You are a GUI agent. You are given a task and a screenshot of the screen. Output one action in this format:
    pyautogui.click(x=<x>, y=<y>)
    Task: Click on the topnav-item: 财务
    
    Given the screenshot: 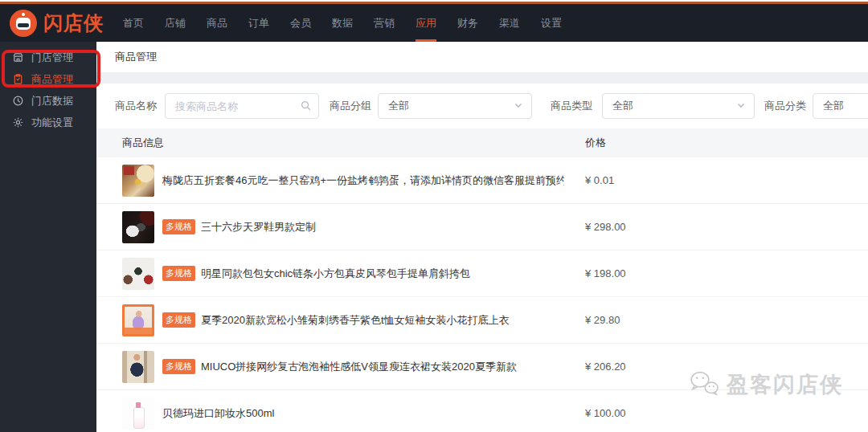 What is the action you would take?
    pyautogui.click(x=468, y=22)
    